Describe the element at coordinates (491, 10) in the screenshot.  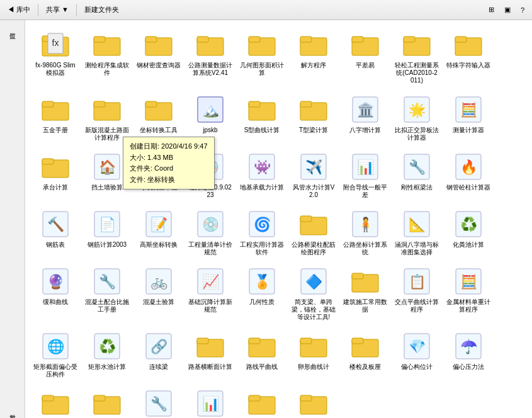
I see `view-button: ⊞` at that location.